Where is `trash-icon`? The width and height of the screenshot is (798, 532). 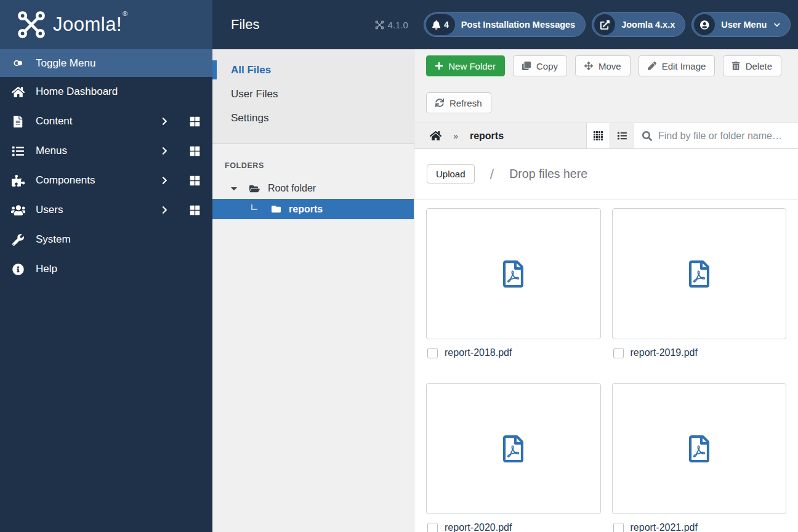 trash-icon is located at coordinates (736, 66).